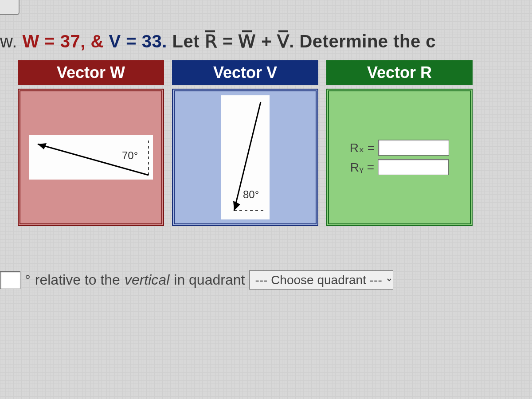  Describe the element at coordinates (245, 157) in the screenshot. I see `diagram-vector-v: 80°` at that location.